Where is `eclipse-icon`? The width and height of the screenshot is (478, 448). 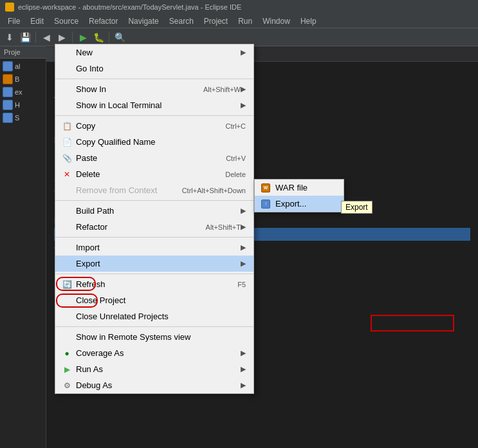 eclipse-icon is located at coordinates (10, 7).